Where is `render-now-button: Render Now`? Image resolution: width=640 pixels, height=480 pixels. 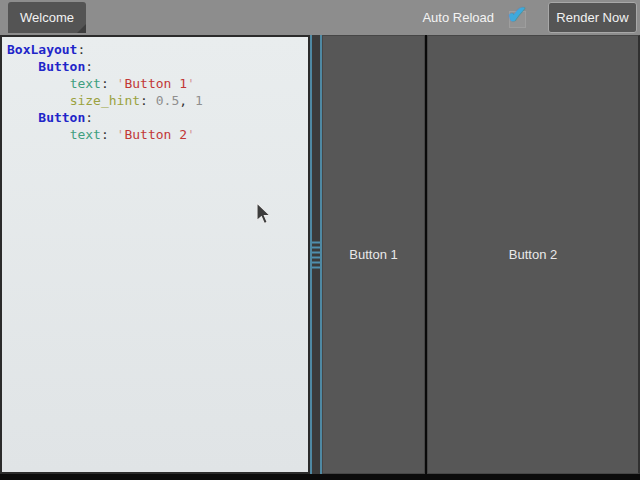
render-now-button: Render Now is located at coordinates (592, 18).